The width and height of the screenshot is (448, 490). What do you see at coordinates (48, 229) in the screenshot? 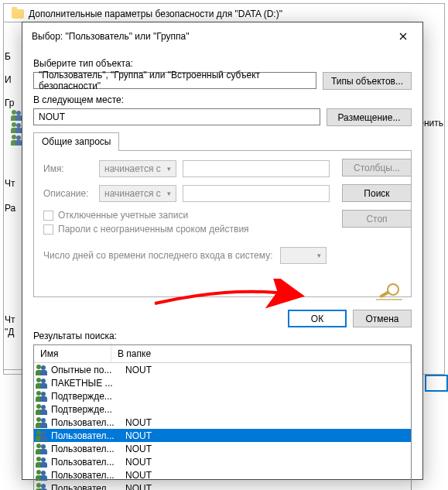
I see `nonexpiring-pwd-checkbox` at bounding box center [48, 229].